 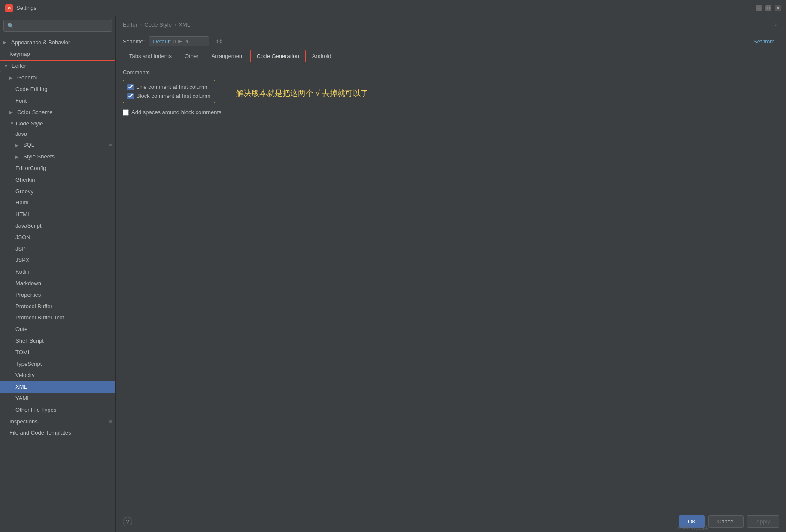 What do you see at coordinates (158, 25) in the screenshot?
I see `breadcrumb-code-style: Code Style` at bounding box center [158, 25].